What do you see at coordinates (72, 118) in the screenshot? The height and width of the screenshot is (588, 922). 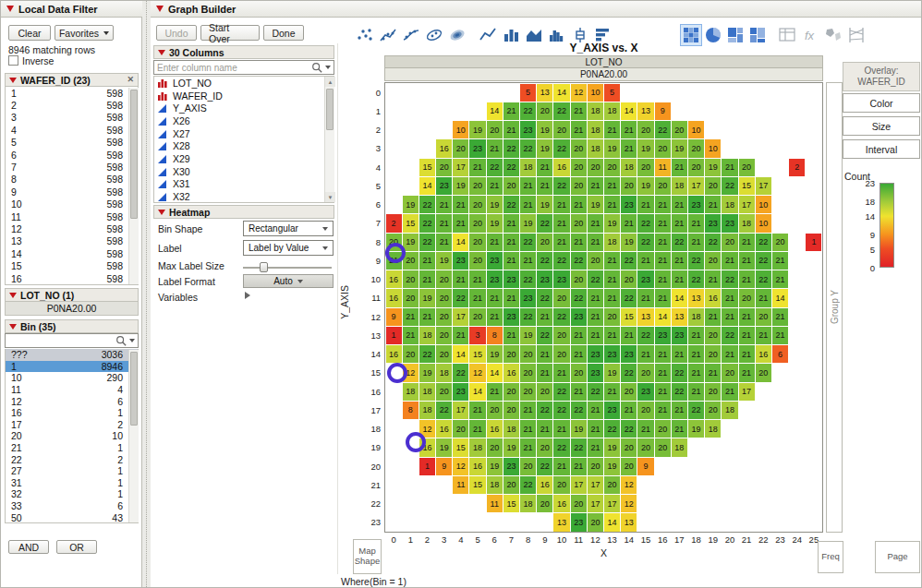 I see `filter-list-item: 3598` at bounding box center [72, 118].